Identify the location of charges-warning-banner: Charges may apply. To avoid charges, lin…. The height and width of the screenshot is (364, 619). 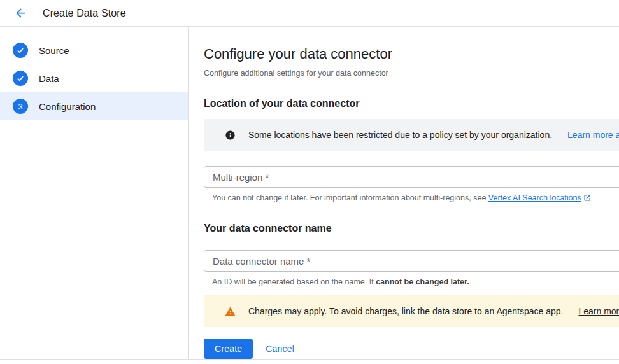
(411, 311).